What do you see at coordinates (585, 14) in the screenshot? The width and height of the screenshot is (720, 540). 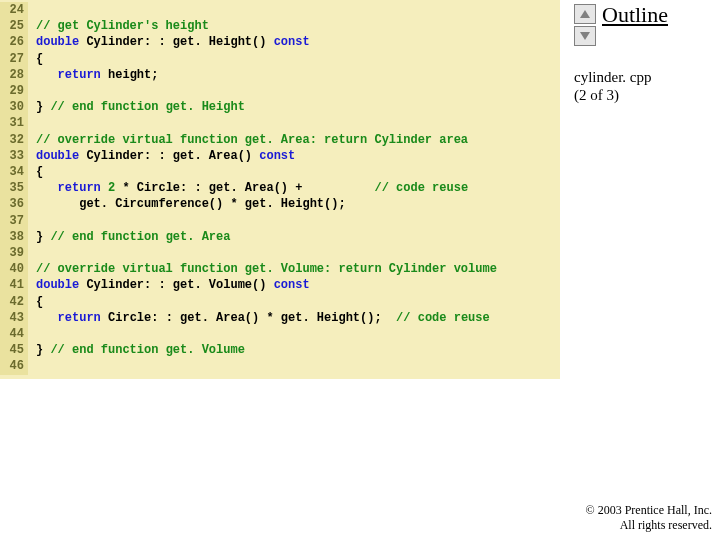 I see `triangle-up-icon` at bounding box center [585, 14].